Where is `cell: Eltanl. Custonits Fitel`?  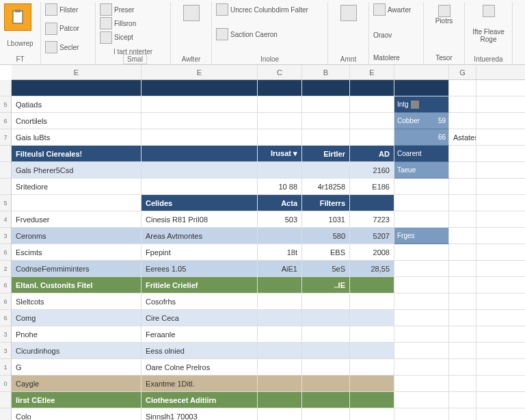
cell: Eltanl. Custonits Fitel is located at coordinates (77, 285).